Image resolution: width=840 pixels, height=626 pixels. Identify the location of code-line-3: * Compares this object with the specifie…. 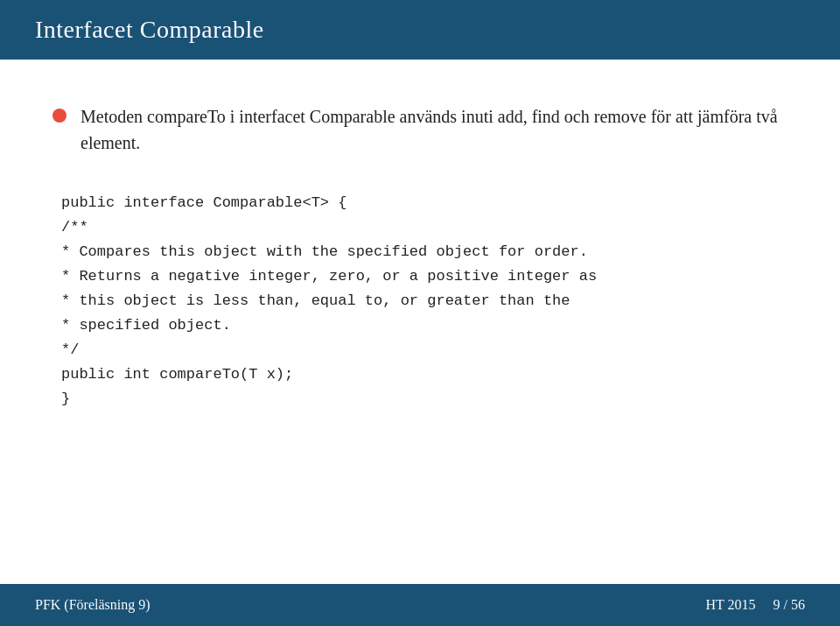
(424, 252).